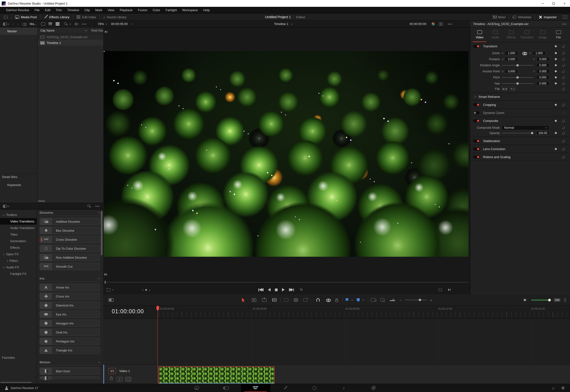 The width and height of the screenshot is (570, 392). Describe the element at coordinates (416, 300) in the screenshot. I see `timeline-zoom-slider` at that location.